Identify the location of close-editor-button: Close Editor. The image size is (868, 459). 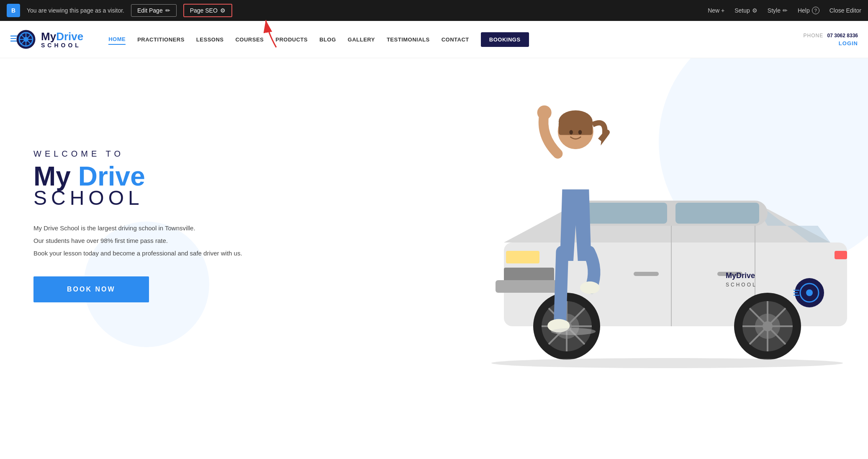
(845, 10).